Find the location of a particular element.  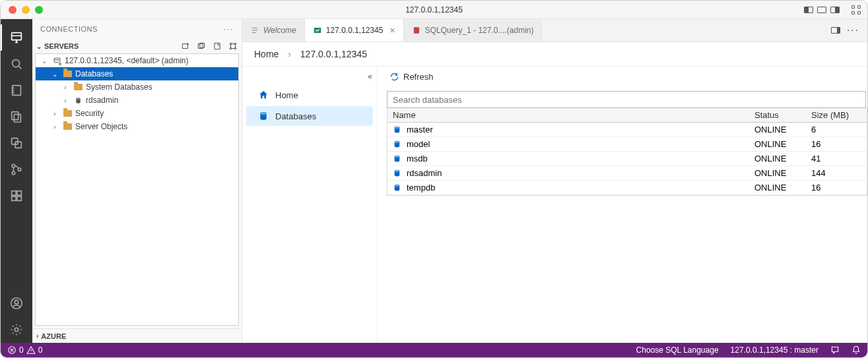

breadcrumb: Home › 127.0.0.1,12345 is located at coordinates (554, 54).